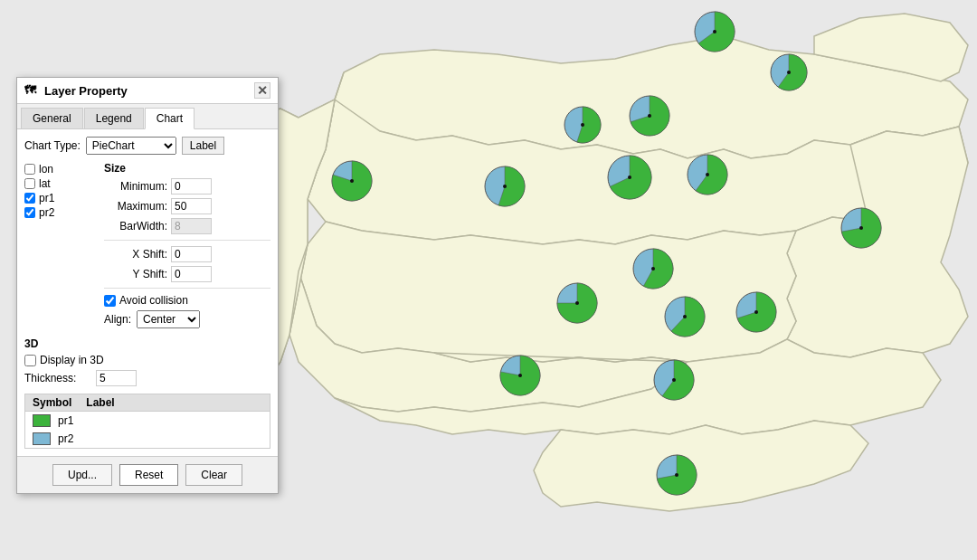 The width and height of the screenshot is (977, 560). Describe the element at coordinates (100, 403) in the screenshot. I see `label-col-header: Label` at that location.